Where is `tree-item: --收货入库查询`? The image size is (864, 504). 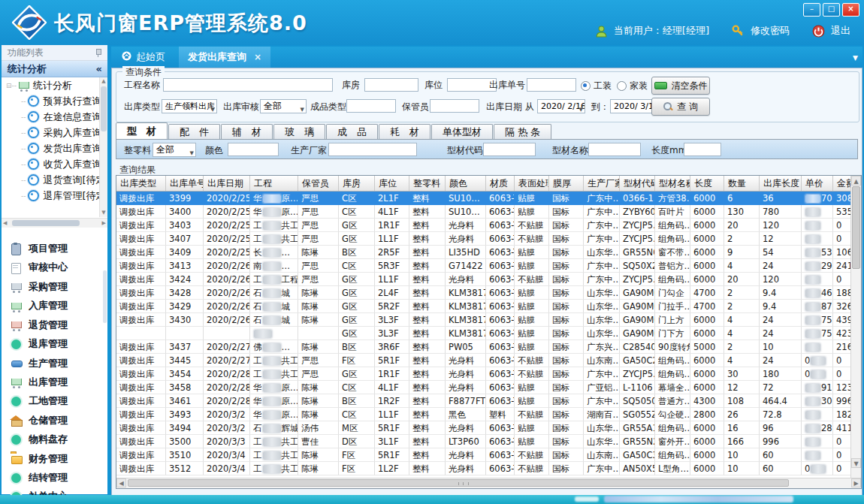 tree-item: --收货入库查询 is located at coordinates (50, 164).